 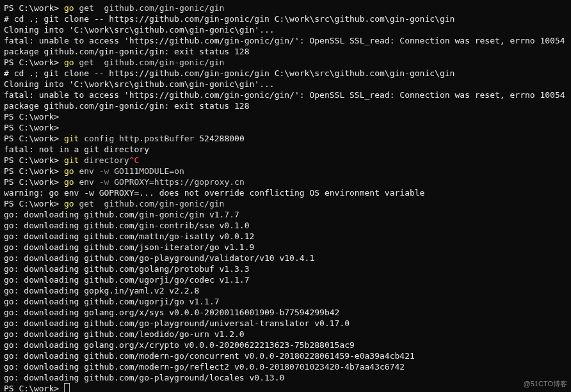 I want to click on terminal-text: GOPROXY=https://goproxy.cn, so click(x=179, y=182).